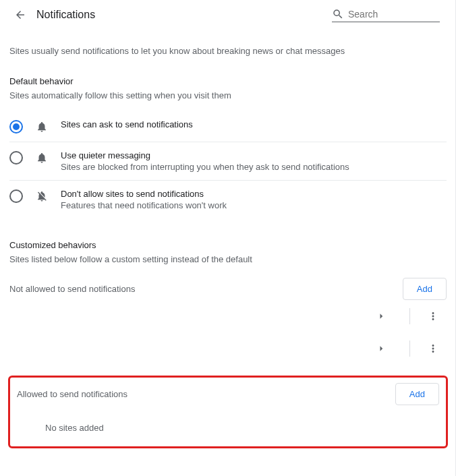 The image size is (456, 476). Describe the element at coordinates (228, 51) in the screenshot. I see `intro-text: Sites usually send notifications to let …` at that location.